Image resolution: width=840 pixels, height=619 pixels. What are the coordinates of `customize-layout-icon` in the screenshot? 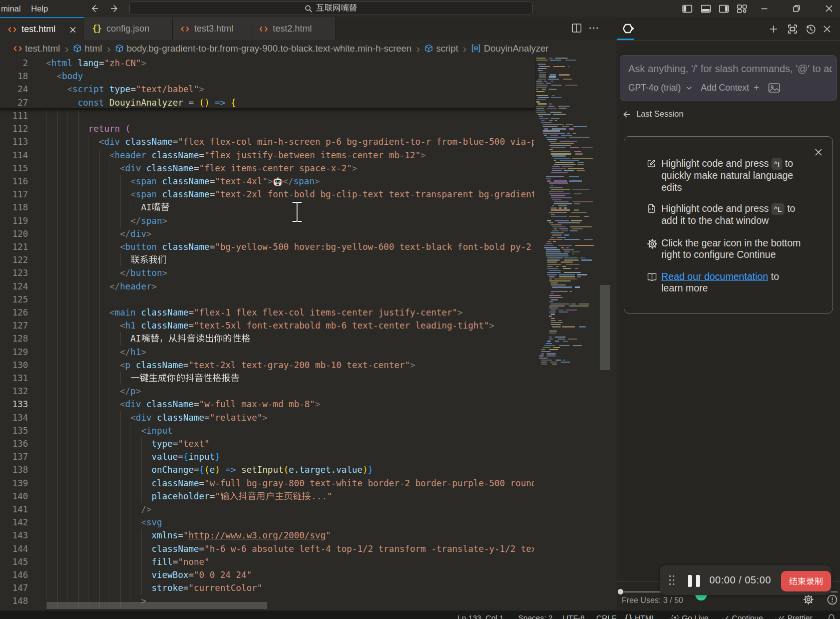 It's located at (742, 9).